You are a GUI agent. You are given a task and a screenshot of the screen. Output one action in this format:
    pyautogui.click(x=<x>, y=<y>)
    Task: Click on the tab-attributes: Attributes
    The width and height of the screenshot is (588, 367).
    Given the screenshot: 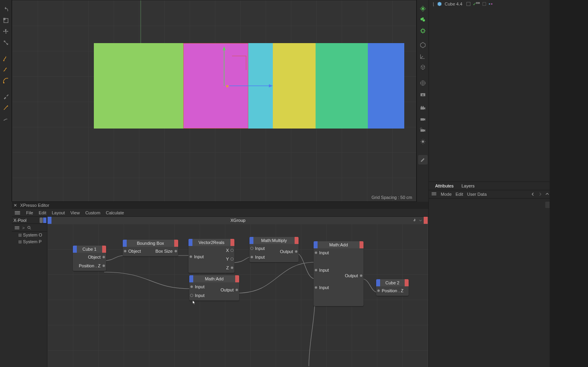 What is the action you would take?
    pyautogui.click(x=444, y=186)
    